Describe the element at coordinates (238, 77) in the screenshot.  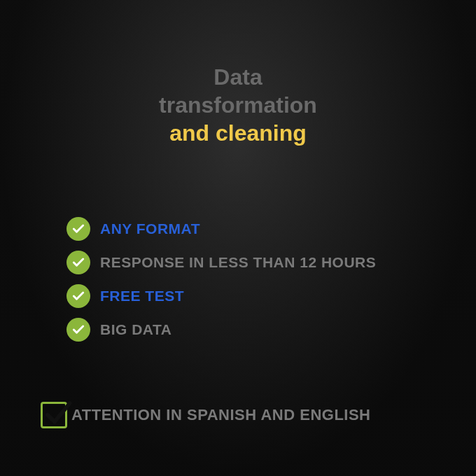
I see `title-line-1: Data` at that location.